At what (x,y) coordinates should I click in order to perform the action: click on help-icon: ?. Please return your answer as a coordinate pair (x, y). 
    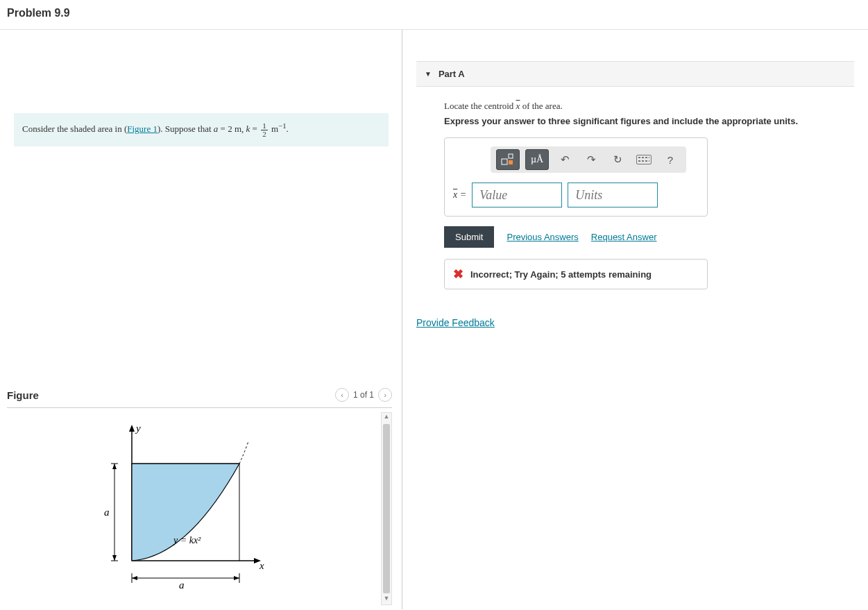
    Looking at the image, I should click on (670, 160).